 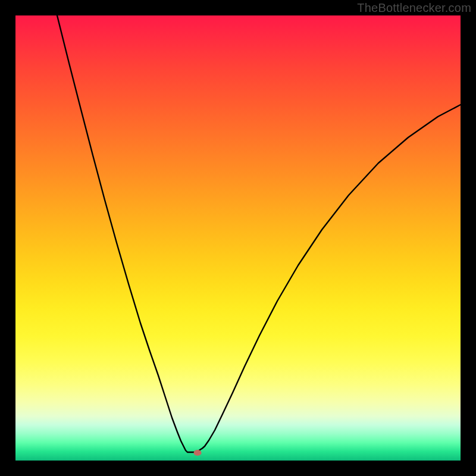 I want to click on watermark-text: TheBottlenecker.com, so click(x=414, y=8).